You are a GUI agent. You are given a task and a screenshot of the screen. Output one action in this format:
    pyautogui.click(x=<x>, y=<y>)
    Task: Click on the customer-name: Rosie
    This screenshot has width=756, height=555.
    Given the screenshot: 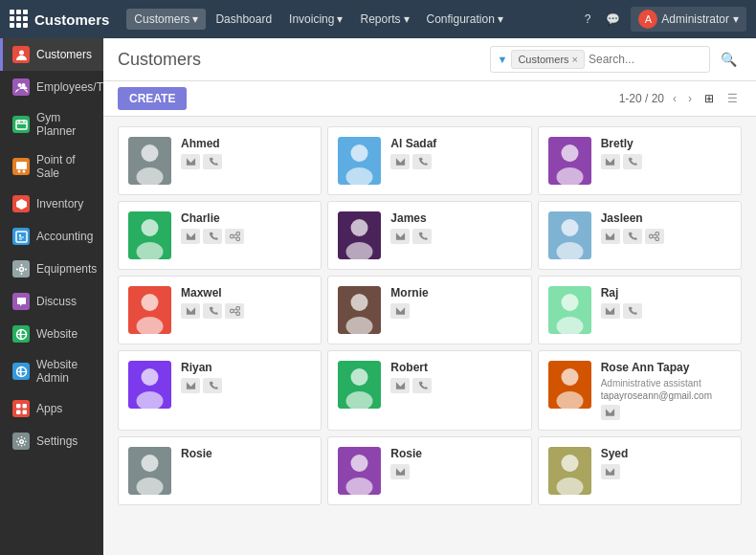 What is the action you would take?
    pyautogui.click(x=456, y=454)
    